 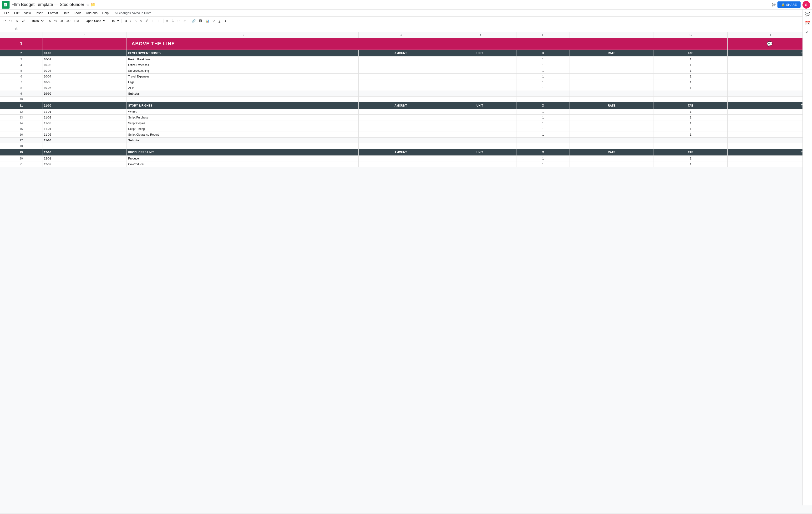 What do you see at coordinates (242, 153) in the screenshot?
I see `cell-col-b: PRODUCERS UNIT` at bounding box center [242, 153].